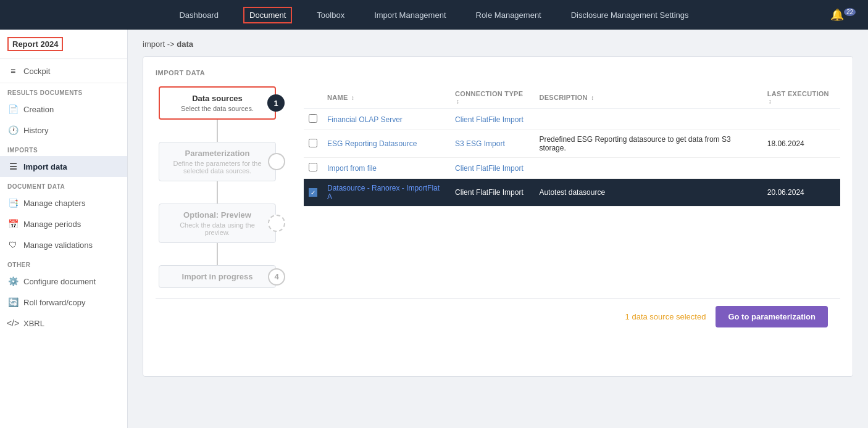 This screenshot has width=868, height=428. What do you see at coordinates (217, 167) in the screenshot?
I see `step2-subtitle: Define the parameters for the selected d…` at bounding box center [217, 167].